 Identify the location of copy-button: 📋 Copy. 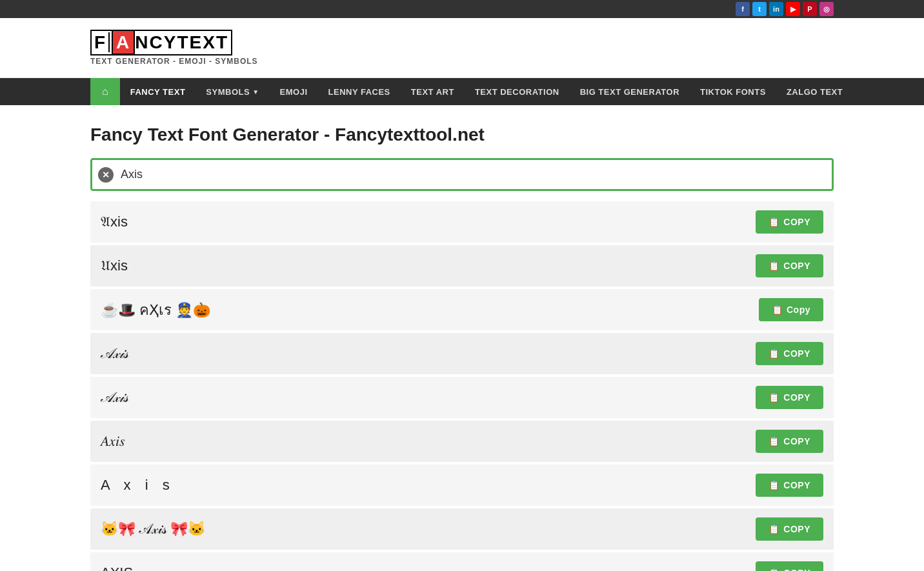
(791, 310).